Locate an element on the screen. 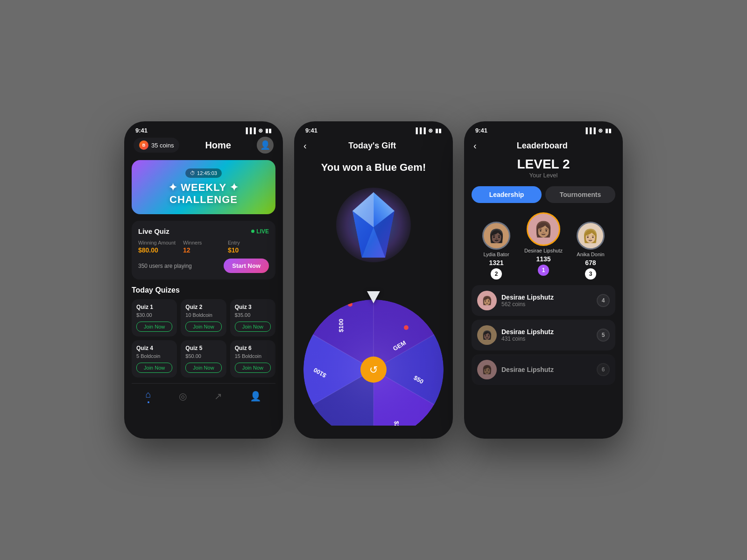  users-playing: 350 users are playing is located at coordinates (165, 266).